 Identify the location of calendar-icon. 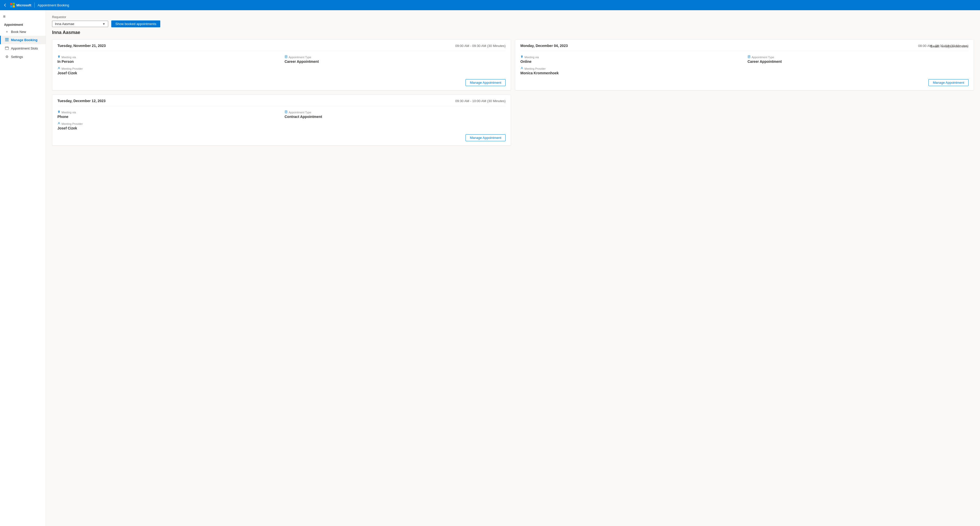
(7, 48).